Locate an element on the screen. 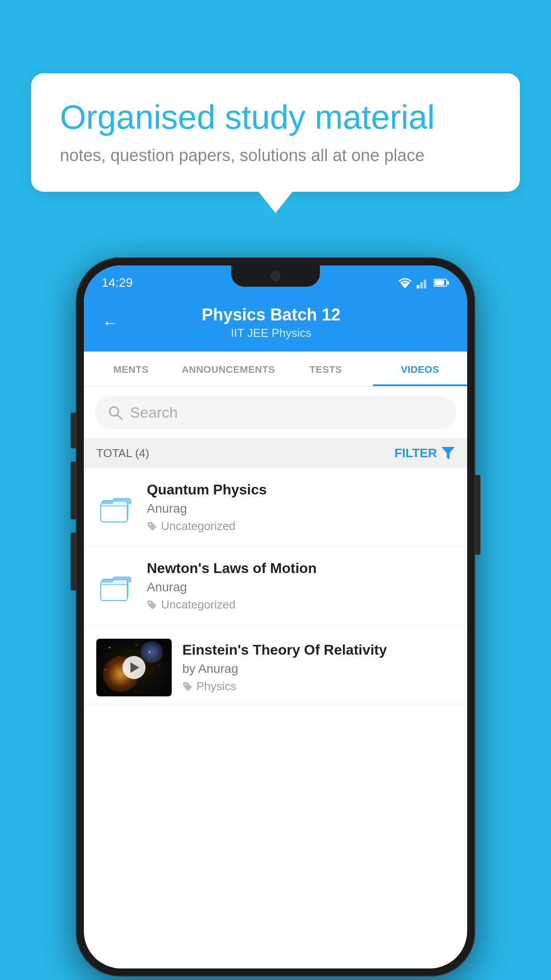 Image resolution: width=551 pixels, height=980 pixels. video-info-2: Newton's Laws of Motion Anurag Uncategor… is located at coordinates (301, 586).